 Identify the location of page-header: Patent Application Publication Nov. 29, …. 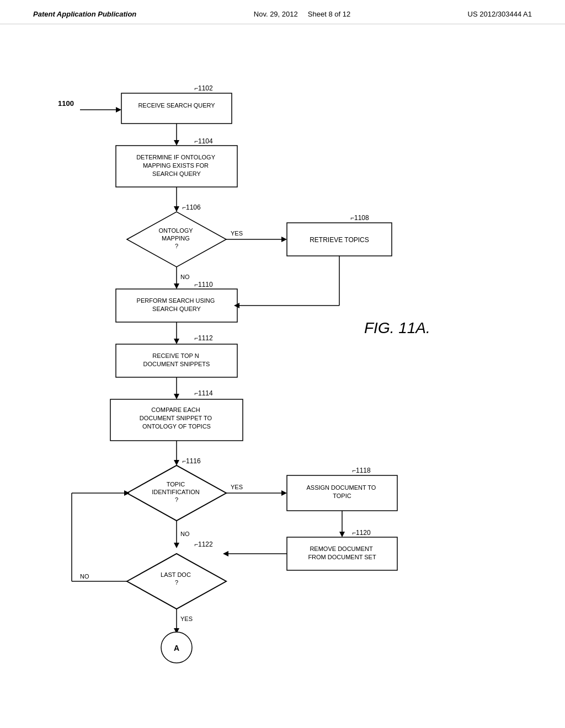
(282, 12).